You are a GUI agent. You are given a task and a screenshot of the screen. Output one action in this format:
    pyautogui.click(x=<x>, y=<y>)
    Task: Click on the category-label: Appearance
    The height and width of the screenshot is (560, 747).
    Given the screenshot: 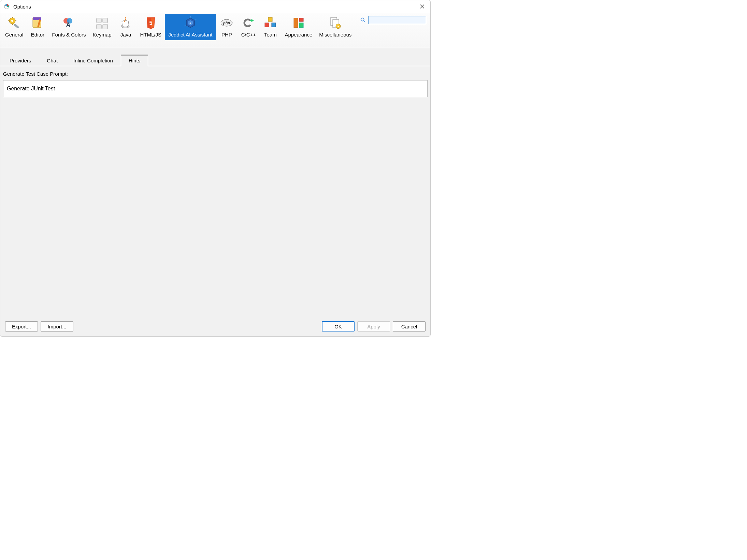 What is the action you would take?
    pyautogui.click(x=298, y=35)
    